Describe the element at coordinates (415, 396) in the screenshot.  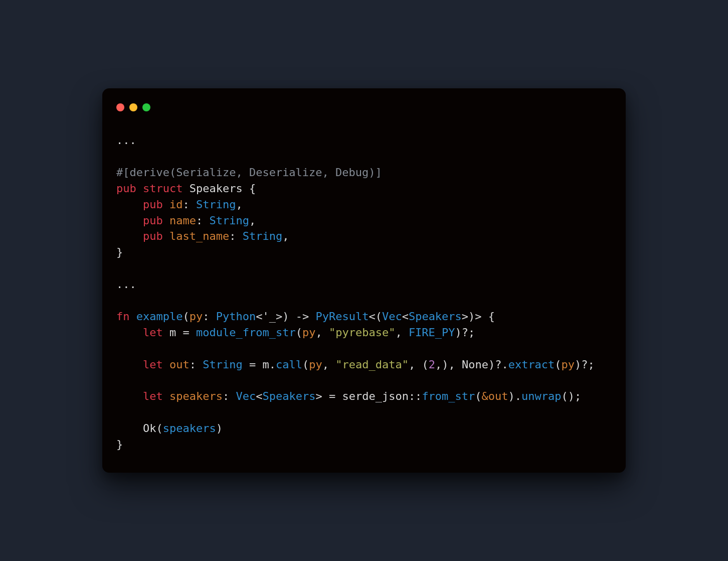
I see `double-colon: ::` at that location.